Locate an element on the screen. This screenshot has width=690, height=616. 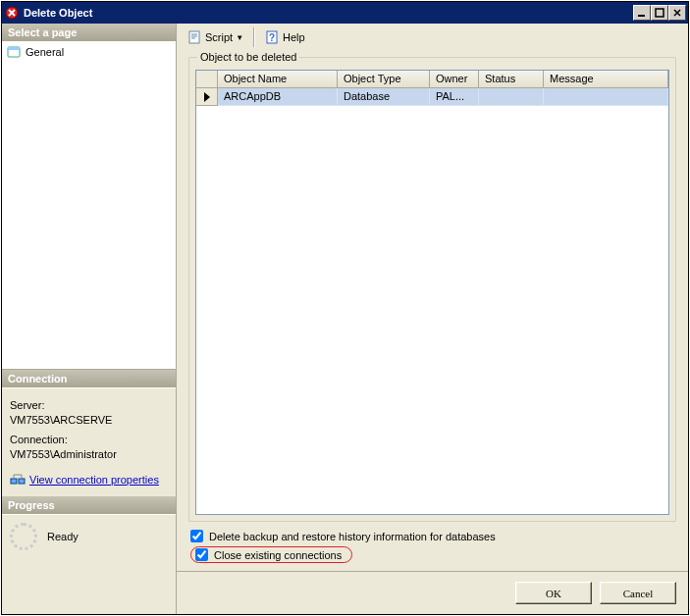
cell-status is located at coordinates (511, 97).